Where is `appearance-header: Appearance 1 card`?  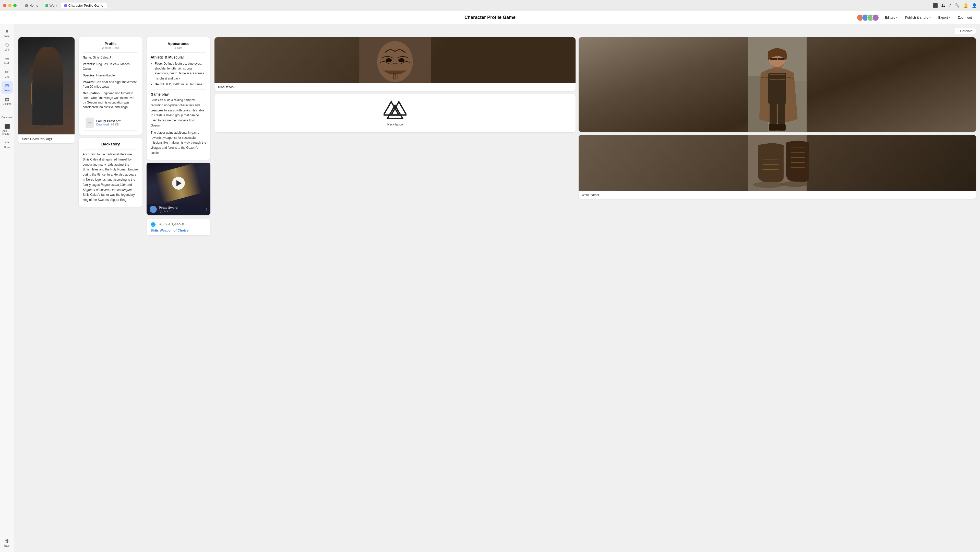 appearance-header: Appearance 1 card is located at coordinates (178, 46).